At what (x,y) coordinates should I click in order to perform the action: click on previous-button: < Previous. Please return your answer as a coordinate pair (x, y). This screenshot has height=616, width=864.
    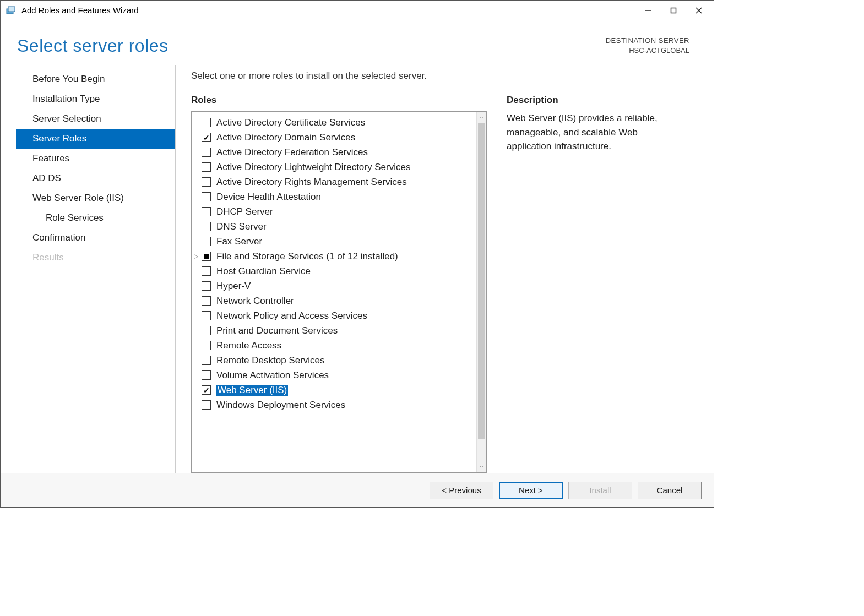
    Looking at the image, I should click on (461, 490).